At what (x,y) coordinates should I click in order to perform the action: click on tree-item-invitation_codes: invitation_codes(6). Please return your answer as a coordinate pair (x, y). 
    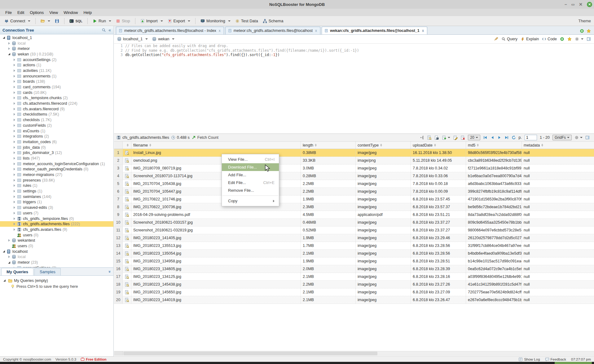
    Looking at the image, I should click on (57, 142).